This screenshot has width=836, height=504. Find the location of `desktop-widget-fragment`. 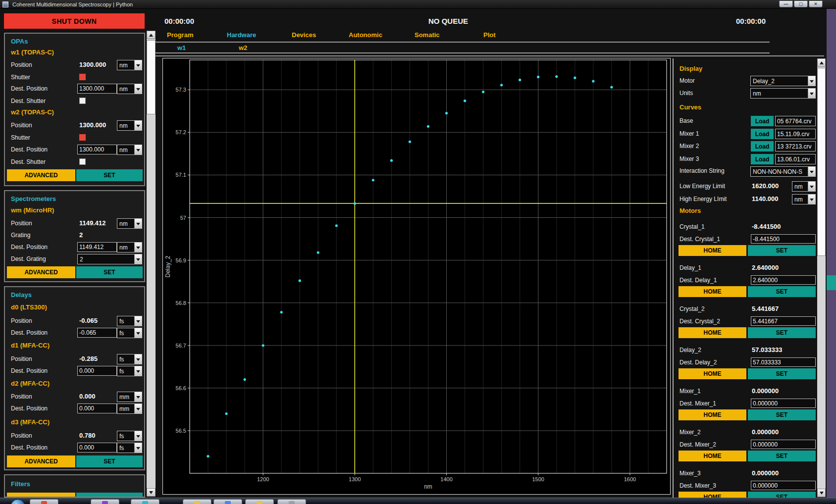

desktop-widget-fragment is located at coordinates (831, 283).